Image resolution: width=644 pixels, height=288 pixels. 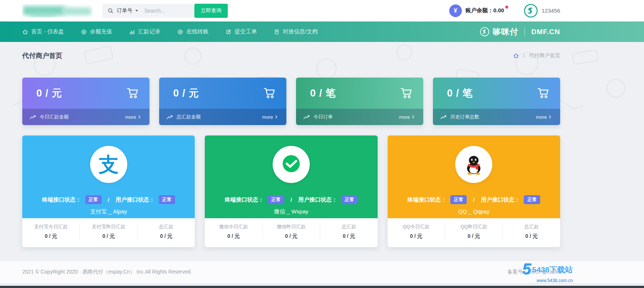 What do you see at coordinates (474, 164) in the screenshot?
I see `qq-logo-circle` at bounding box center [474, 164].